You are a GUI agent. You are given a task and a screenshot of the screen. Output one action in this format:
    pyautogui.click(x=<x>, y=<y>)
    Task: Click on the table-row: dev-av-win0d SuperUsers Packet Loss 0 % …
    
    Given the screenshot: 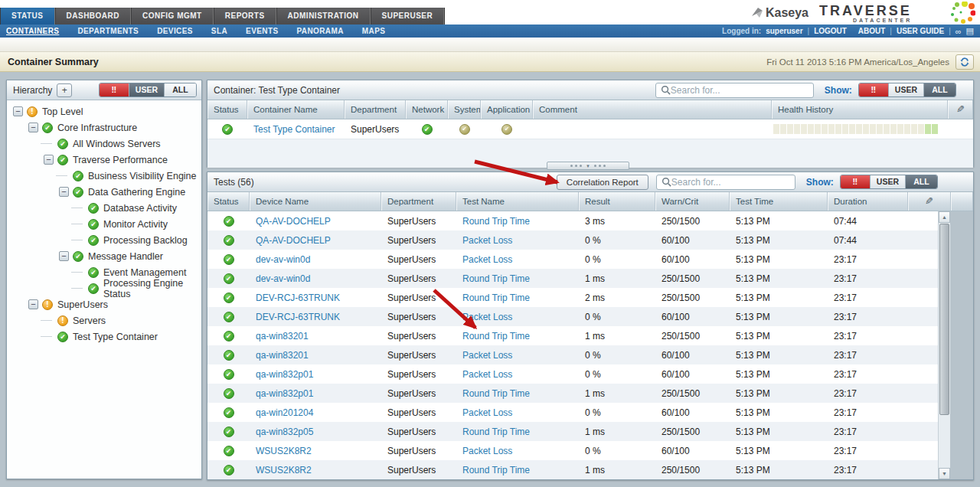 What is the action you would take?
    pyautogui.click(x=573, y=259)
    